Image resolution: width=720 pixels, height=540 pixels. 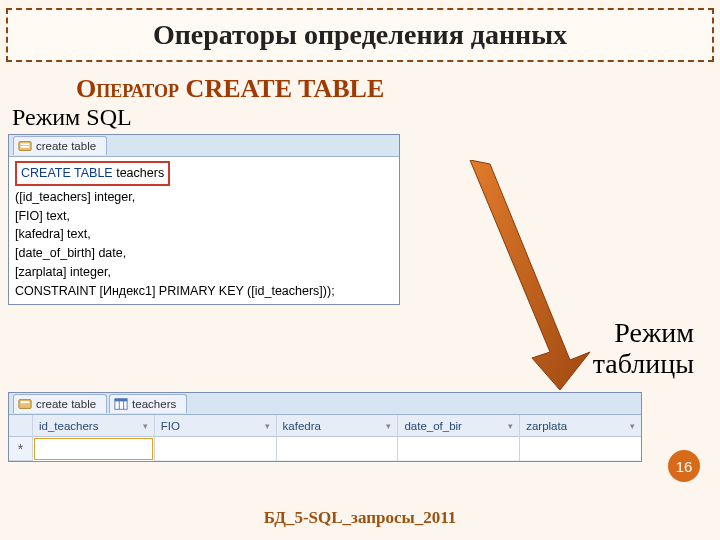 I want to click on column-kafedra: kafedra ▾, so click(x=338, y=438).